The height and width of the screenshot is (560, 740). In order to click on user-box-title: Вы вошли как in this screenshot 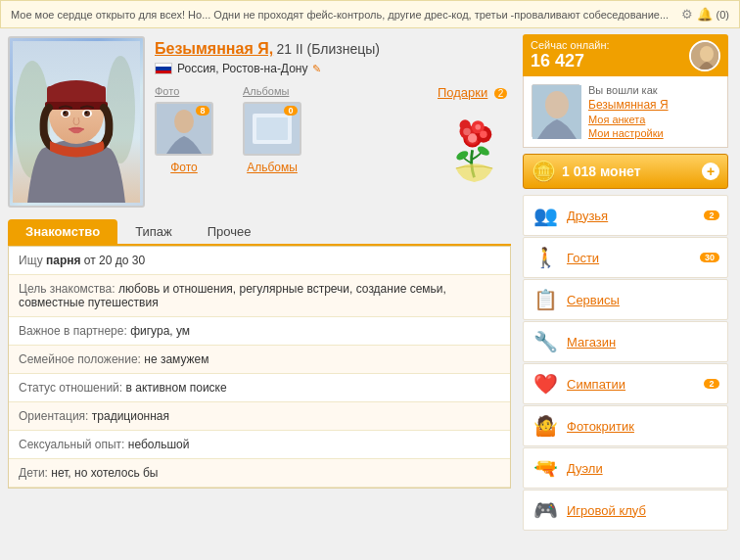, I will do `click(628, 90)`.